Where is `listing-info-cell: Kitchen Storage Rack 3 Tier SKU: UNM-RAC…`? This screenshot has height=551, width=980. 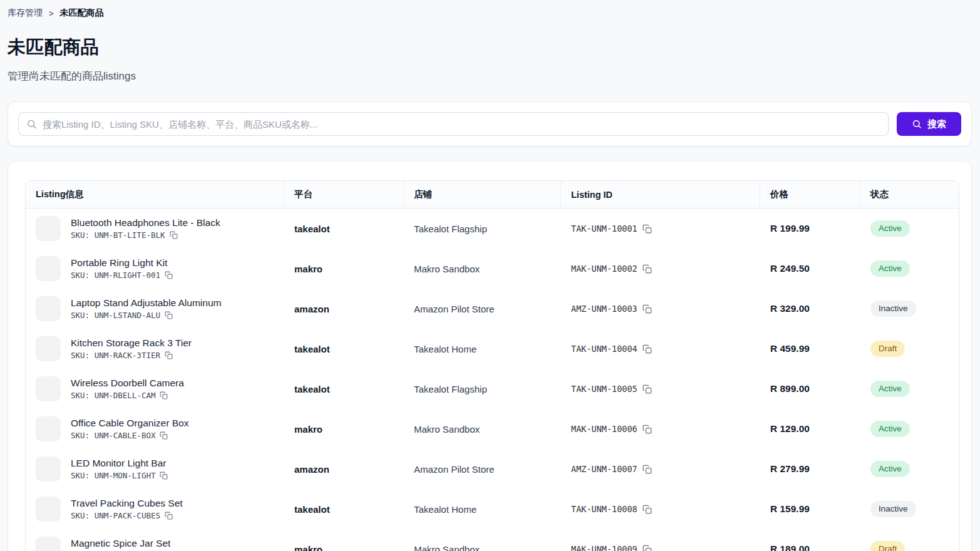
listing-info-cell: Kitchen Storage Rack 3 Tier SKU: UNM-RAC… is located at coordinates (155, 349).